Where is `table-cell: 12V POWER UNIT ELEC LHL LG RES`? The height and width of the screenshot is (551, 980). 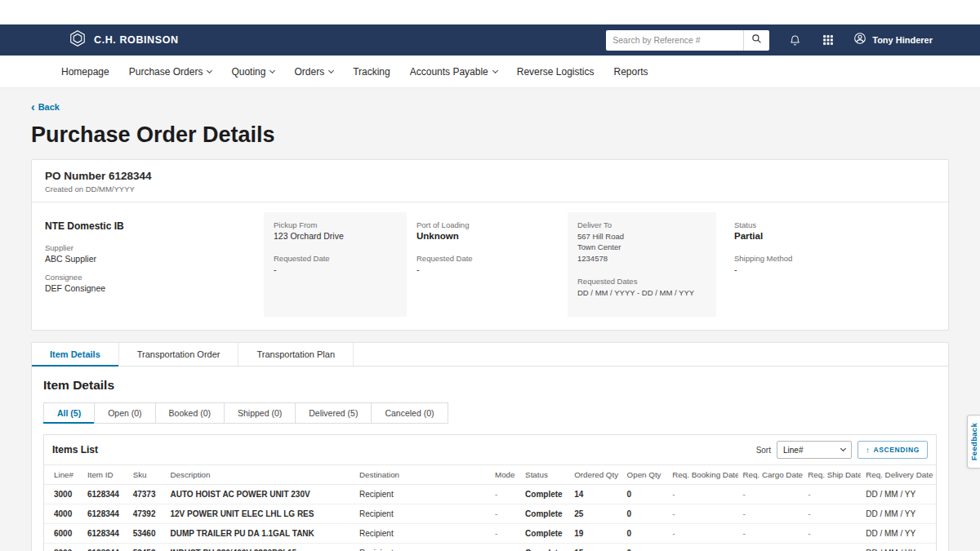 table-cell: 12V POWER UNIT ELEC LHL LG RES is located at coordinates (261, 514).